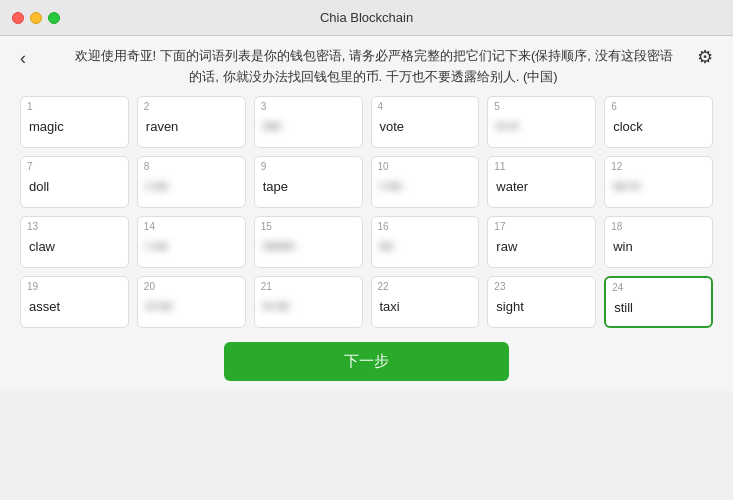 The image size is (733, 500). What do you see at coordinates (658, 308) in the screenshot?
I see `word-value: still` at bounding box center [658, 308].